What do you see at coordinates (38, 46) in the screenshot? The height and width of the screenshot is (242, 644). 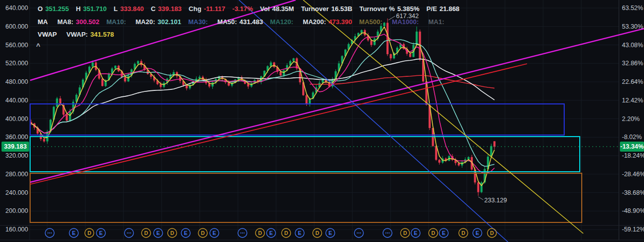 I see `collapse-legend-caret: ^` at bounding box center [38, 46].